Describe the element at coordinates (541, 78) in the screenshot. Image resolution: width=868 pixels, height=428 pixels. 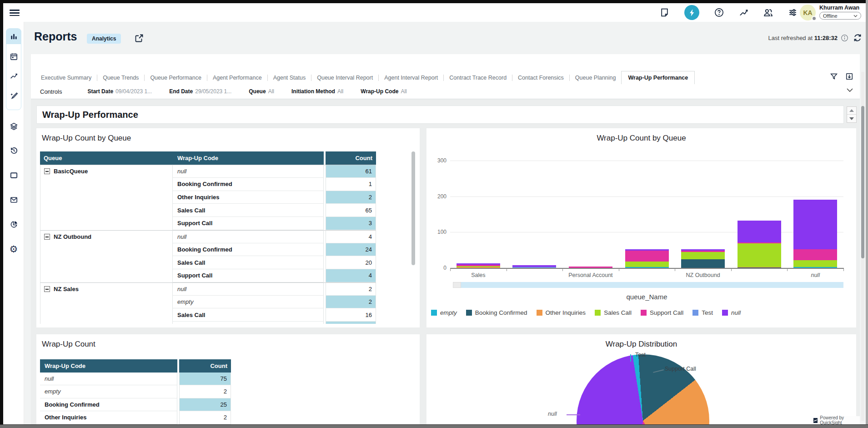
I see `tab-contact-forensics: Contact Forensics` at that location.